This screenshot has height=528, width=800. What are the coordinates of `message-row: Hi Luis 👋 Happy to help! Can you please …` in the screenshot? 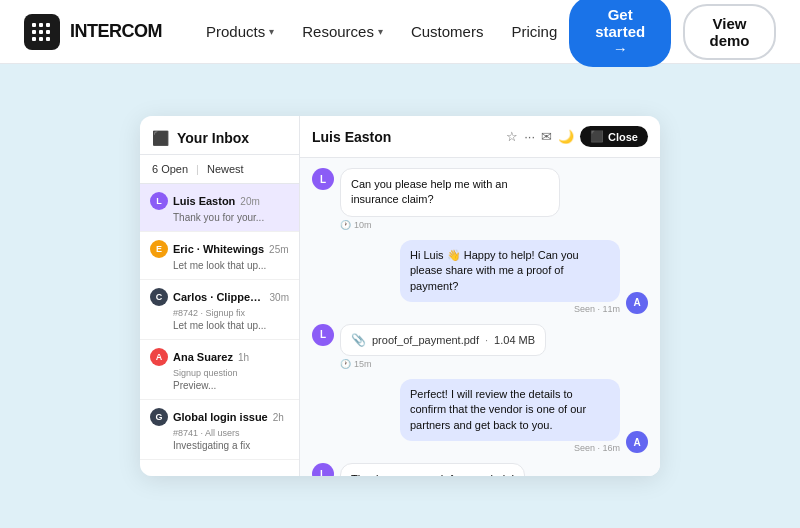 It's located at (480, 277).